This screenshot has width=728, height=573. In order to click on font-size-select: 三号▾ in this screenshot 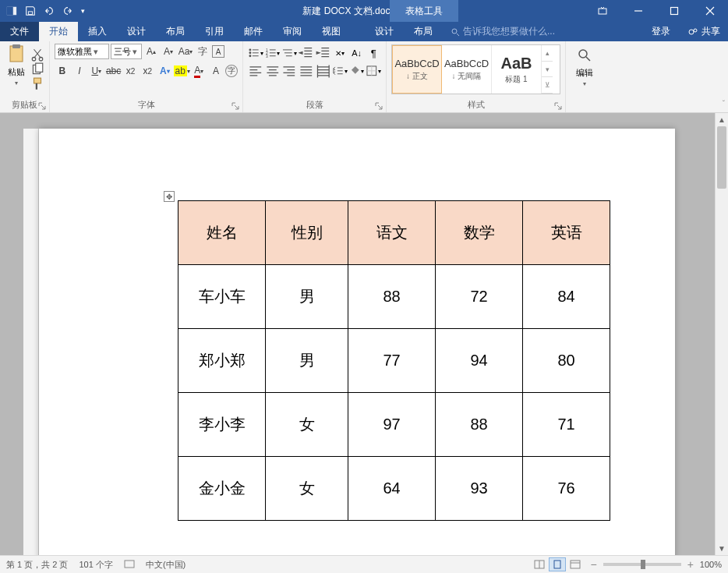, I will do `click(126, 51)`.